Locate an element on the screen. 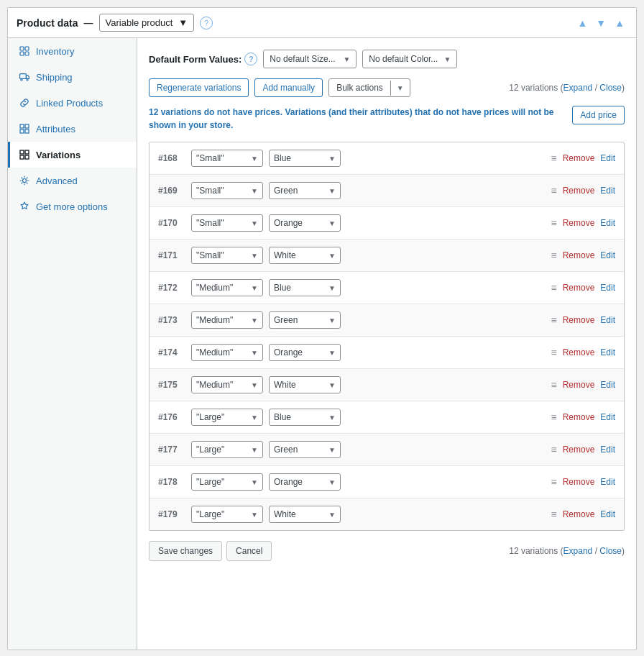 The height and width of the screenshot is (656, 644). save-changes-button: Save changes is located at coordinates (185, 551).